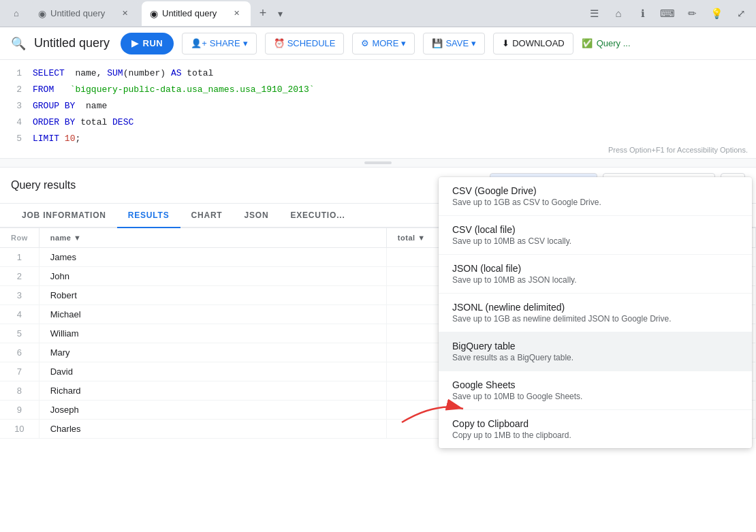 The width and height of the screenshot is (756, 532). Describe the element at coordinates (305, 44) in the screenshot. I see `schedule-button: ⏰ SCHEDULE` at that location.